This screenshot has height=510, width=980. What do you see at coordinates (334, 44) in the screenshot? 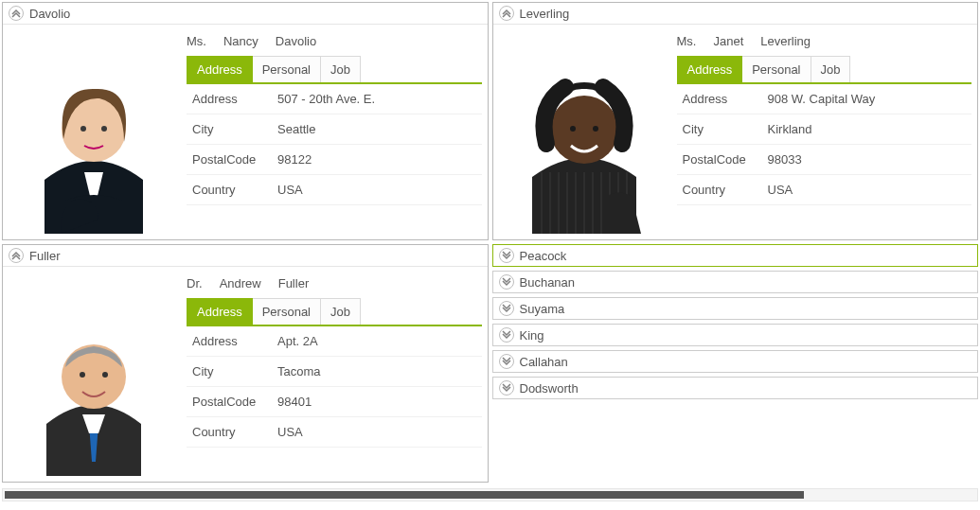
I see `employee-name: Ms. Nancy Davolio` at bounding box center [334, 44].